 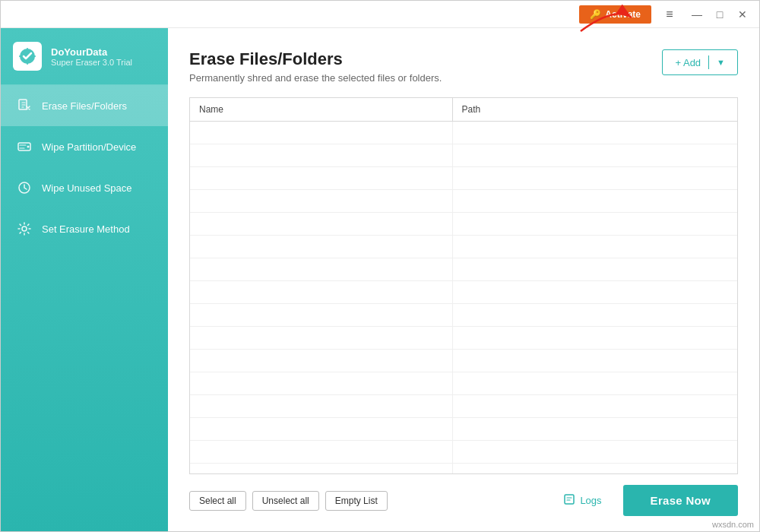 What do you see at coordinates (84, 147) in the screenshot?
I see `sidebar-item-wipe-partition: Wipe Partition/Device` at bounding box center [84, 147].